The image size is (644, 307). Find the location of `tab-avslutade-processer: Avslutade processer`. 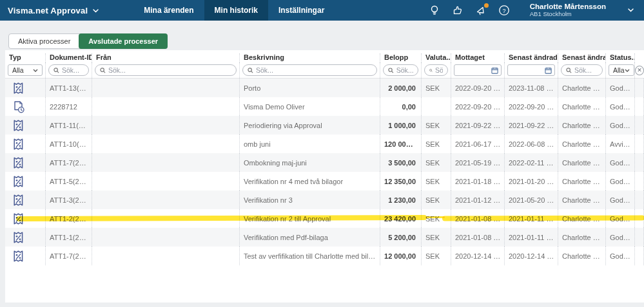

tab-avslutade-processer: Avslutade processer is located at coordinates (123, 41).